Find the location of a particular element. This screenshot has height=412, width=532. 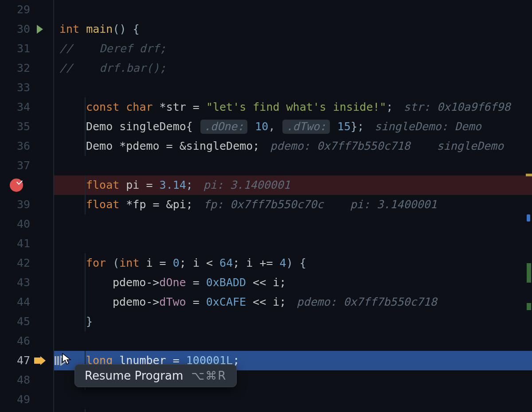

gutter-row: 35 is located at coordinates (27, 127).